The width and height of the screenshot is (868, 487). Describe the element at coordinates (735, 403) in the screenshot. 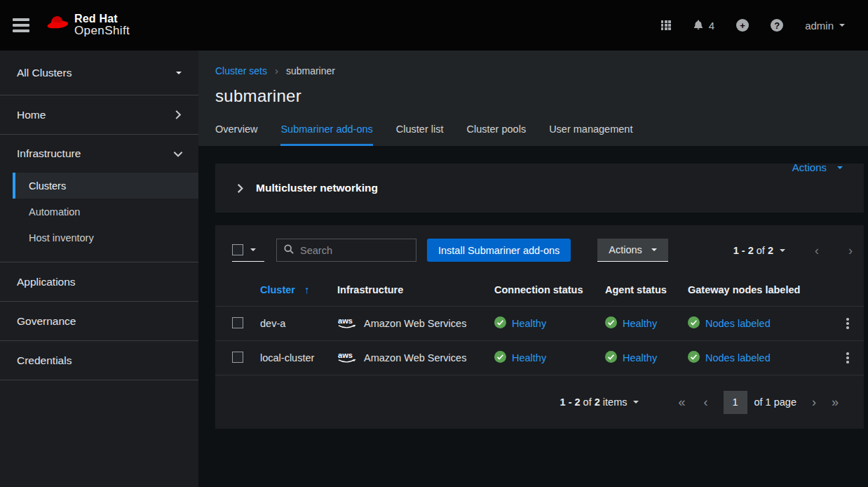

I see `page-number-input` at that location.